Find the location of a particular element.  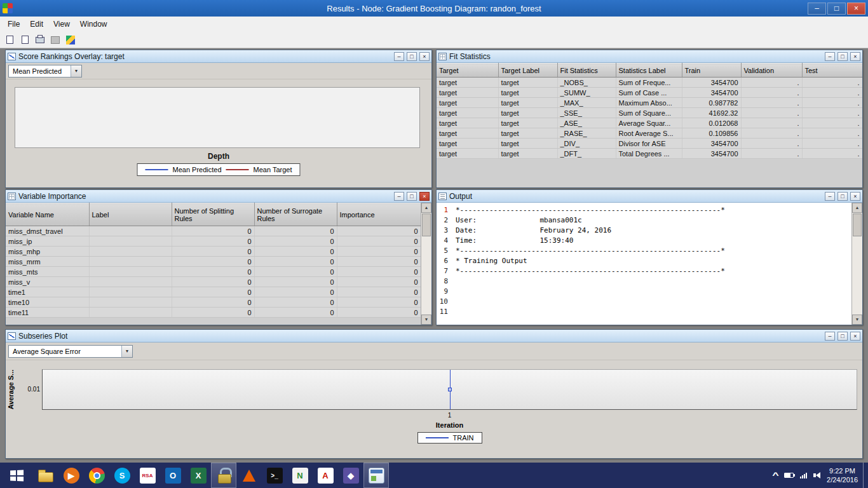

table-cell: 0 is located at coordinates (213, 272).